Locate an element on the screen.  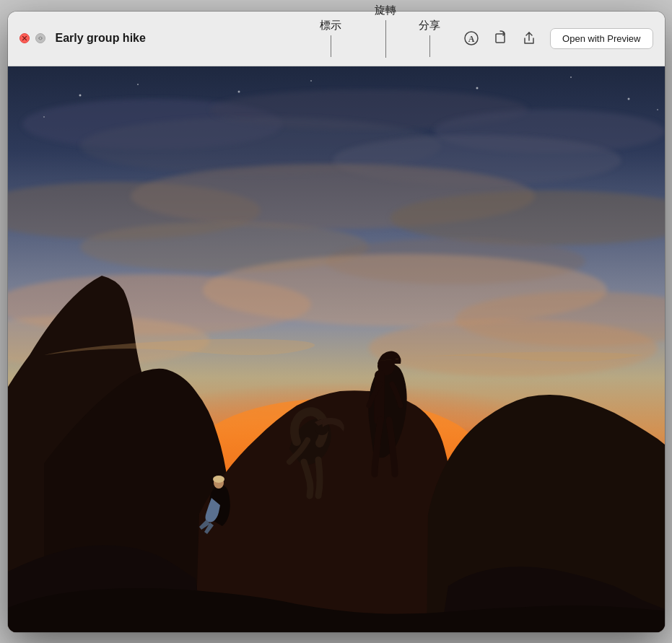
share-icon is located at coordinates (529, 38).